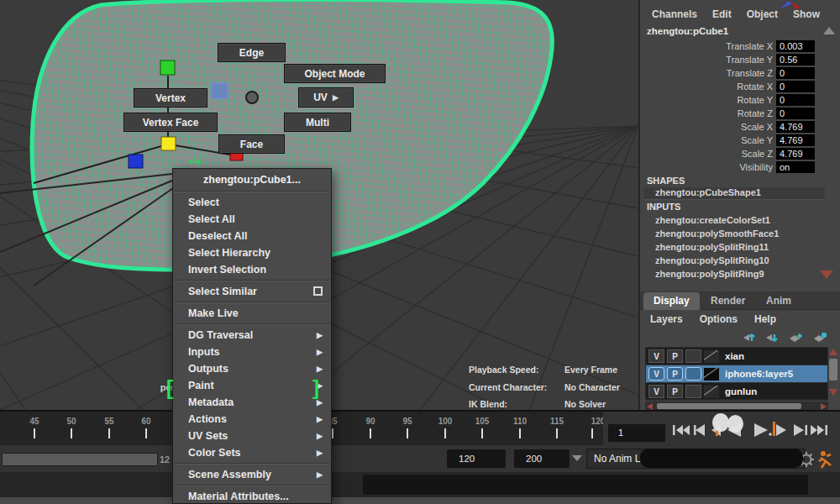 The width and height of the screenshot is (840, 504). What do you see at coordinates (820, 337) in the screenshot?
I see `new-layer-selected-icon` at bounding box center [820, 337].